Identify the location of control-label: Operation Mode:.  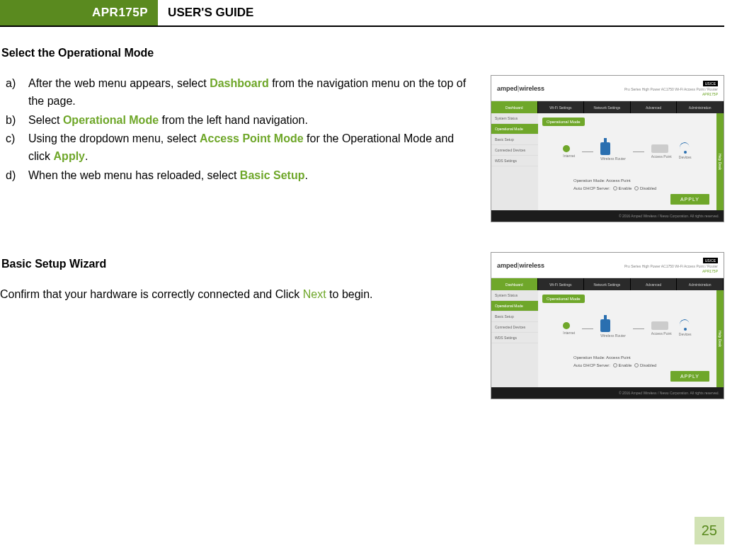
(589, 358).